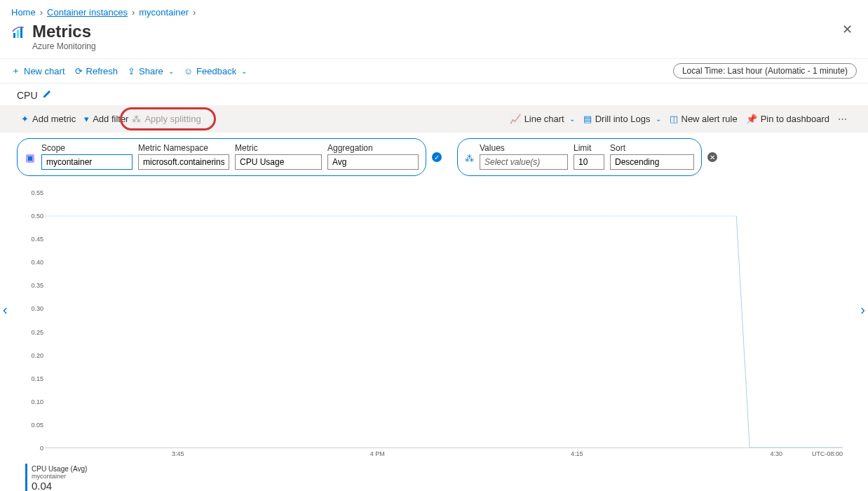 The height and width of the screenshot is (491, 868). What do you see at coordinates (34, 425) in the screenshot?
I see `y-axis-tick: 0.05` at bounding box center [34, 425].